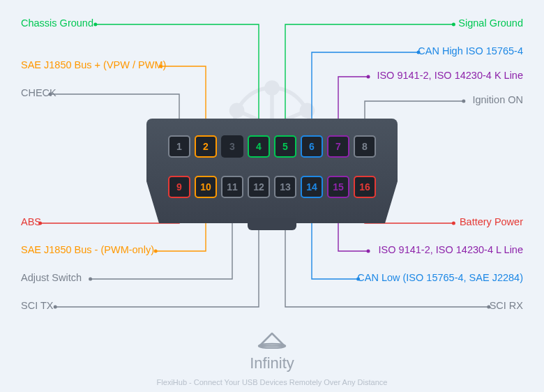 The image size is (544, 392). I want to click on pin-11: 11, so click(232, 187).